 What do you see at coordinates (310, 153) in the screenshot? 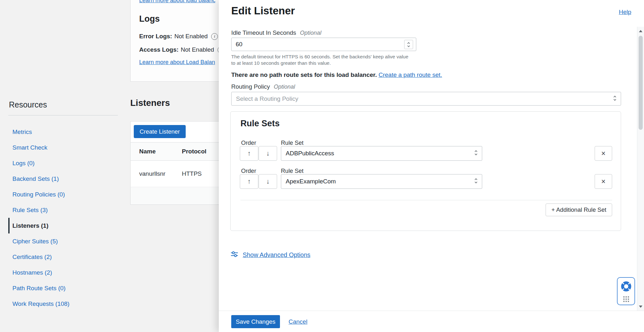
I see `rule-set-value: ADBPublicAccess` at bounding box center [310, 153].